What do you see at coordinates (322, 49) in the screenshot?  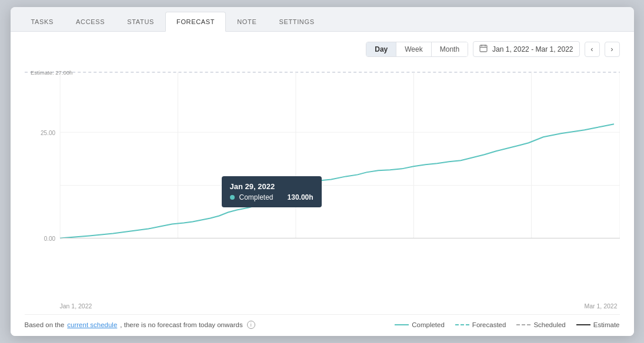 I see `chart-controls: Day Week Month Jan 1, 2022 - Mar 1, 2022…` at bounding box center [322, 49].